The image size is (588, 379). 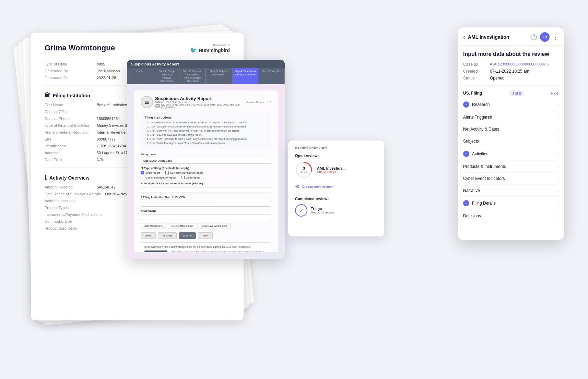 I want to click on menu-item-narrative: Narrative ›, so click(x=511, y=191).